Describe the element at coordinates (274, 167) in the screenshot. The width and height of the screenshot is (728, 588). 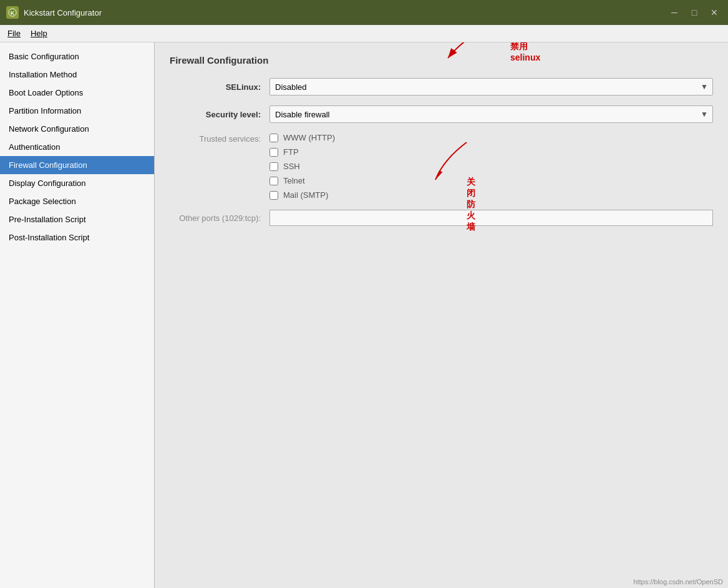
I see `checkbox-ssh` at that location.